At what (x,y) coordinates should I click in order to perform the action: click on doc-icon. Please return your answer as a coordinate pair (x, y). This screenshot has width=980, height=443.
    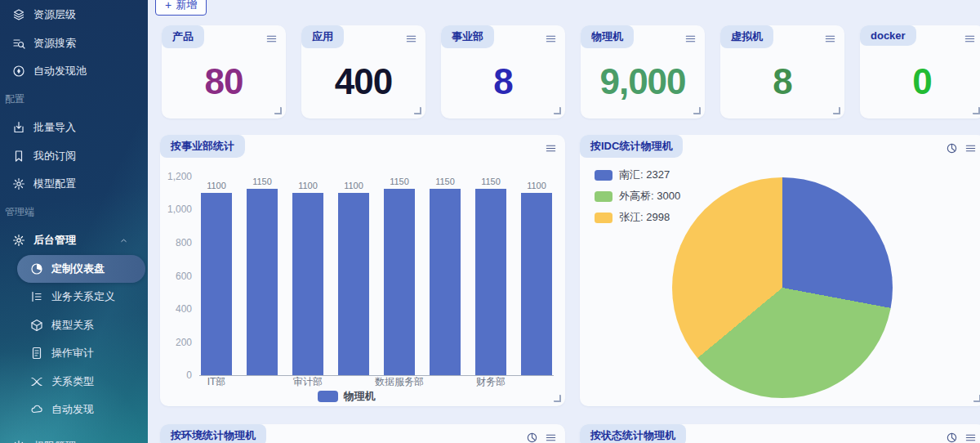
    Looking at the image, I should click on (37, 353).